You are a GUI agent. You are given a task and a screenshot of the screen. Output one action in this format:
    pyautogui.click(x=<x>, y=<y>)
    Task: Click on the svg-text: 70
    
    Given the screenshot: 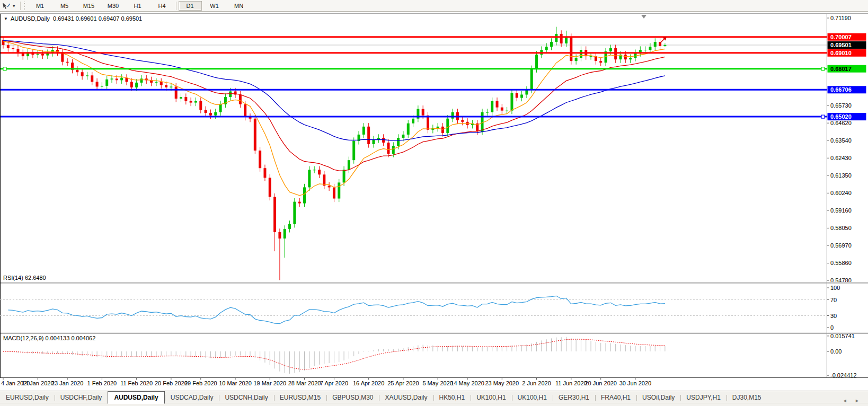 What is the action you would take?
    pyautogui.click(x=834, y=300)
    